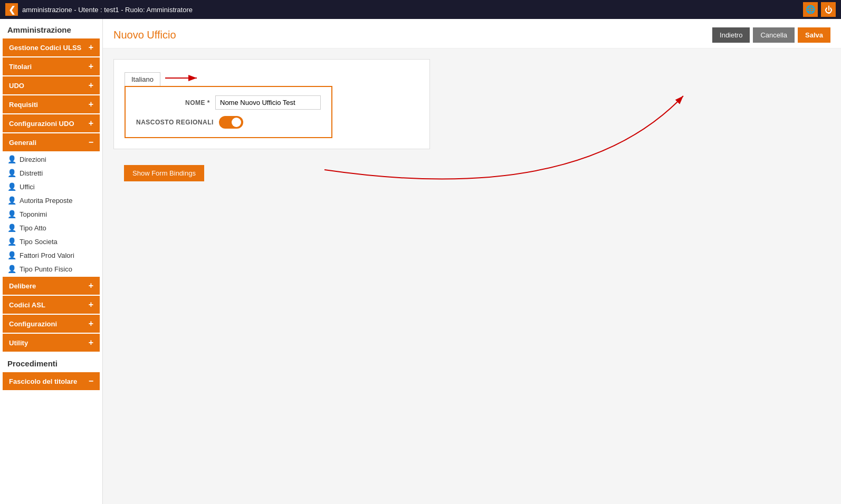 This screenshot has height=504, width=841. What do you see at coordinates (228, 112) in the screenshot?
I see `form-inner: NOME * NASCOSTO REGIONALI` at bounding box center [228, 112].